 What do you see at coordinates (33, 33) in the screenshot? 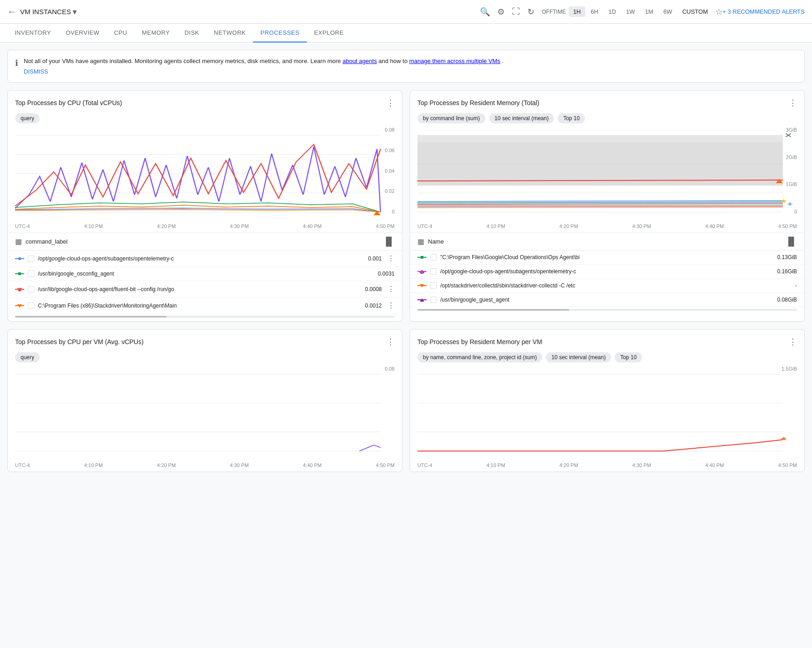
I see `tab-inventory: INVENTORY` at bounding box center [33, 33].